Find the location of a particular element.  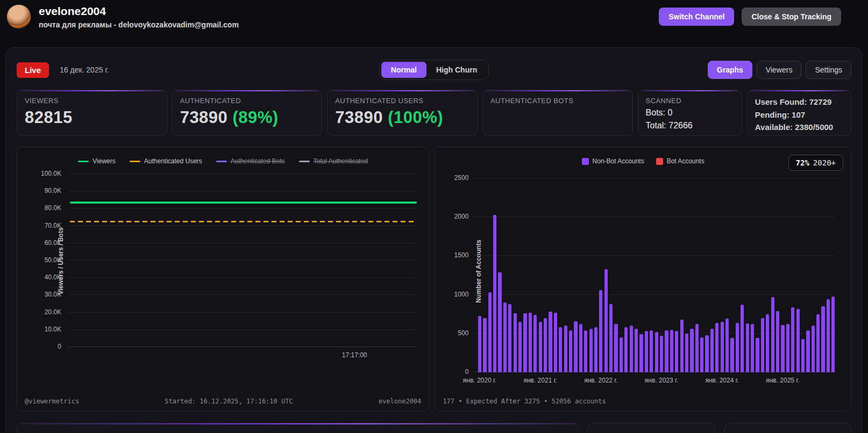

stat-label: SCANNED is located at coordinates (690, 101).